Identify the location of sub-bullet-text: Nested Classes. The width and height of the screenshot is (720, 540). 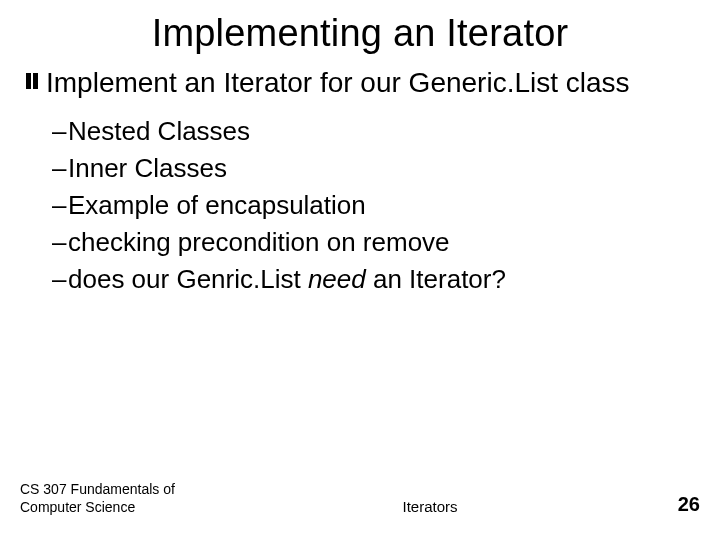
(159, 131).